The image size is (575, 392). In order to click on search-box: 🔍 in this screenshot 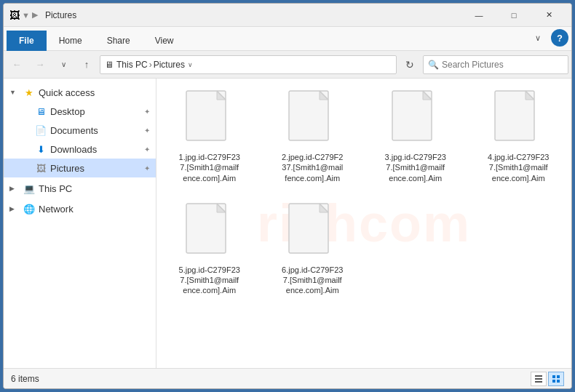, I will do `click(496, 65)`.